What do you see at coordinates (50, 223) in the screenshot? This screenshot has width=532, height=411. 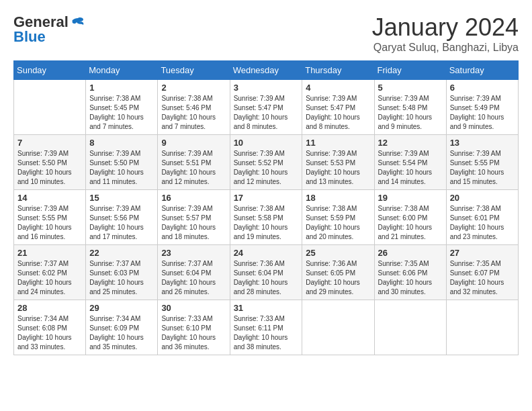 I see `day-info: Sunrise: 7:39 AM Sunset: 5:55 PM Dayligh…` at bounding box center [50, 223].